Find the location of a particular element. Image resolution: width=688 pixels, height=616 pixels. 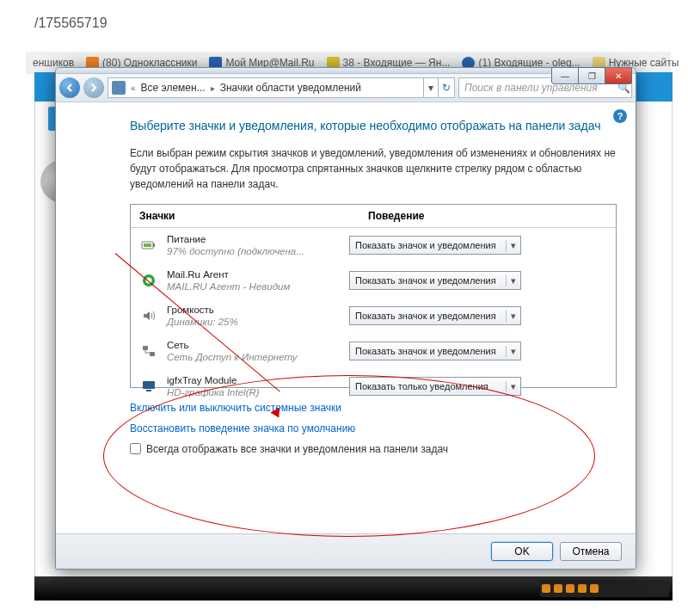

item-title: Громкость is located at coordinates (258, 310).